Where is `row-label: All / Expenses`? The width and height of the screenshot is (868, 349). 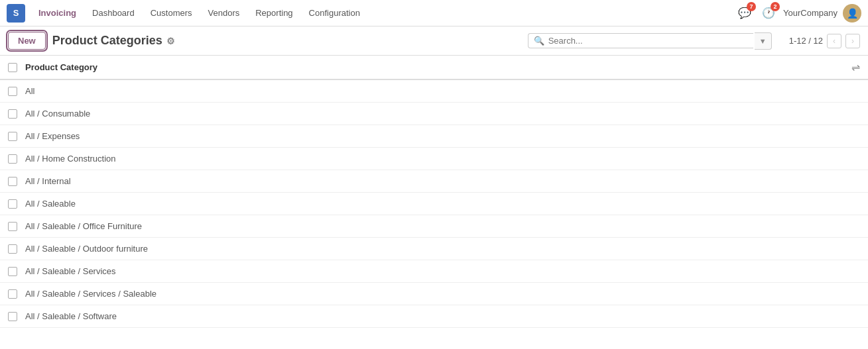
row-label: All / Expenses is located at coordinates (52, 136).